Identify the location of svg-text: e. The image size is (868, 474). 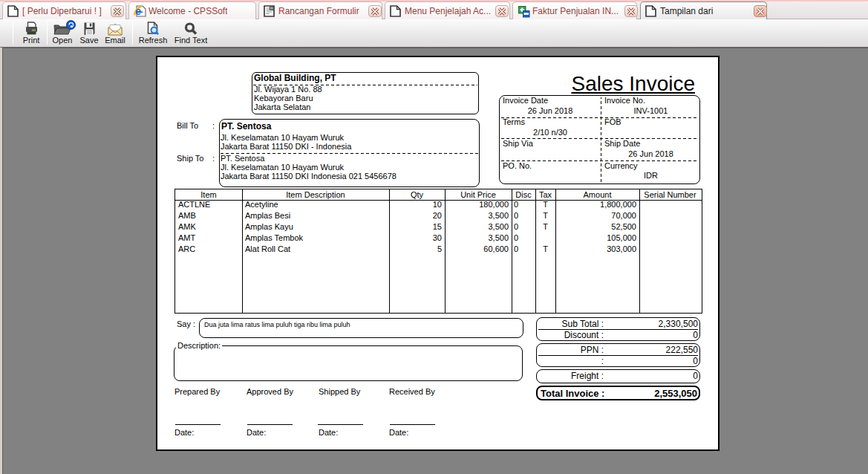
(138, 11).